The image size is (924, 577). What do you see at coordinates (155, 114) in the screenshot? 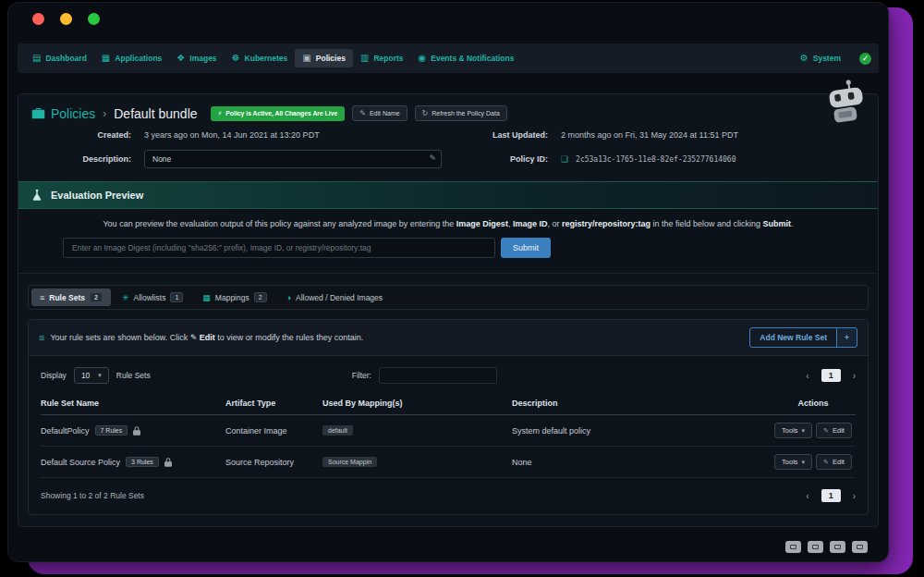
I see `page-title: Default bundle` at bounding box center [155, 114].